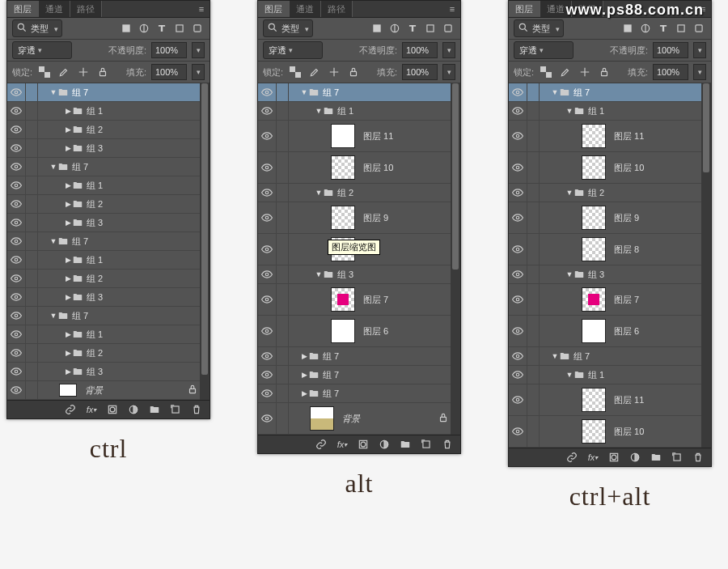  I want to click on trash-icon, so click(447, 444).